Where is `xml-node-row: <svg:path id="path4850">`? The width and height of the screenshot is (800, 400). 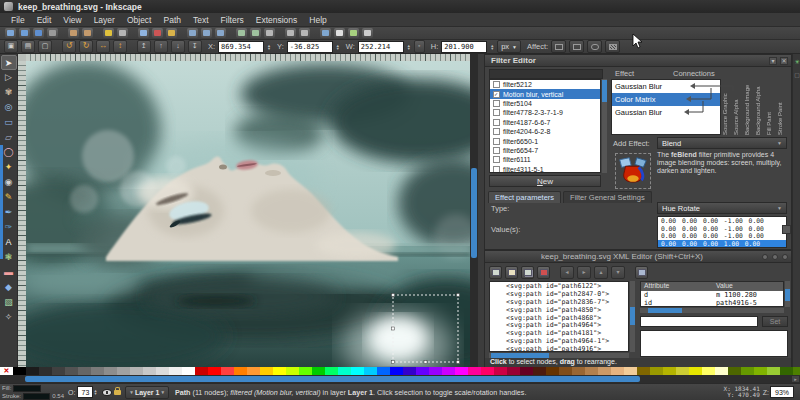 xml-node-row: <svg:path id="path4850"> is located at coordinates (559, 310).